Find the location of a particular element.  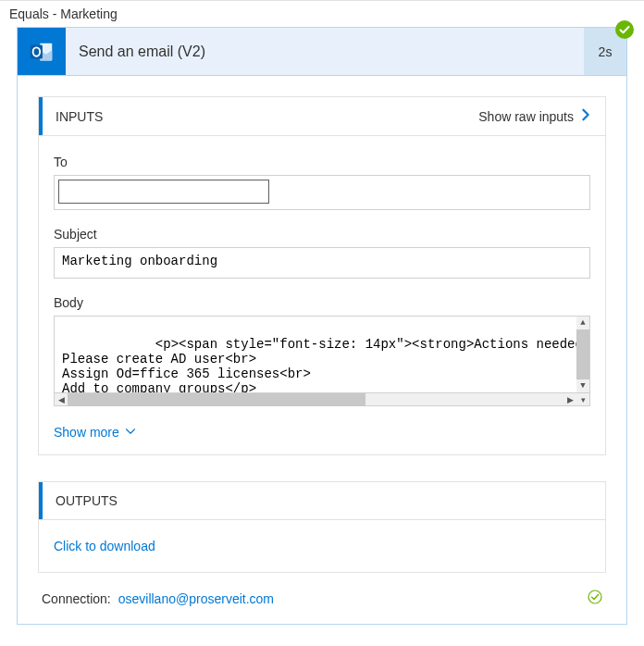

chevron-down-icon is located at coordinates (130, 432).